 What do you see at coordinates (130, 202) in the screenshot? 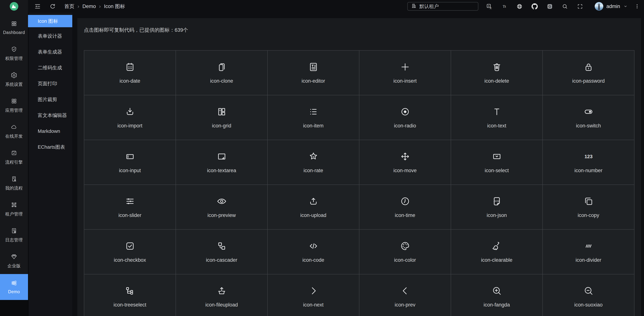
I see `icon-slider-glyph` at bounding box center [130, 202].